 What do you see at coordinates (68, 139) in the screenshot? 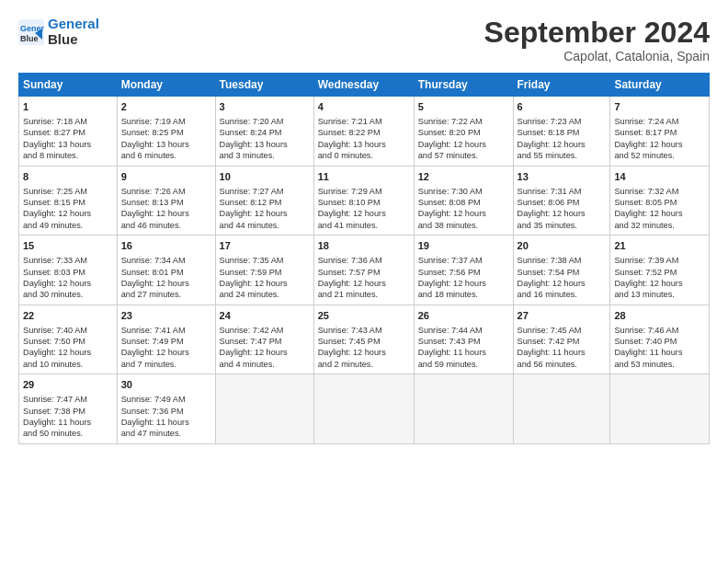
I see `day-info: Sunrise: 7:18 AMSunset: 8:27 PMDaylight:…` at bounding box center [68, 139].